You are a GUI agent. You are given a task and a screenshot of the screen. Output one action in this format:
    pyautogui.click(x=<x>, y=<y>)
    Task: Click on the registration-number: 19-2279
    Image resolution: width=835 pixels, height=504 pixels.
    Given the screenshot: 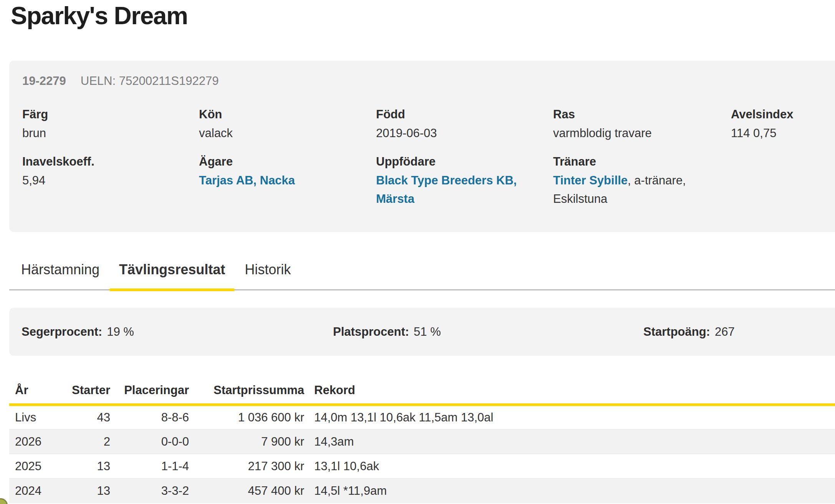 What is the action you would take?
    pyautogui.click(x=44, y=81)
    